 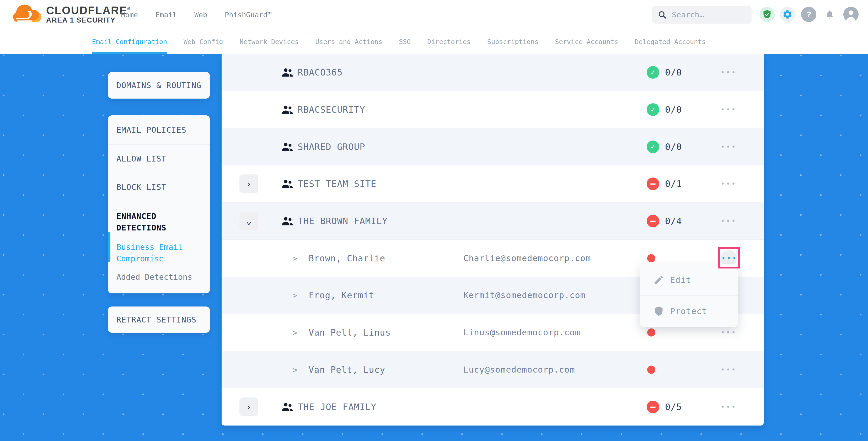 What do you see at coordinates (201, 15) in the screenshot?
I see `nav-web: Web` at bounding box center [201, 15].